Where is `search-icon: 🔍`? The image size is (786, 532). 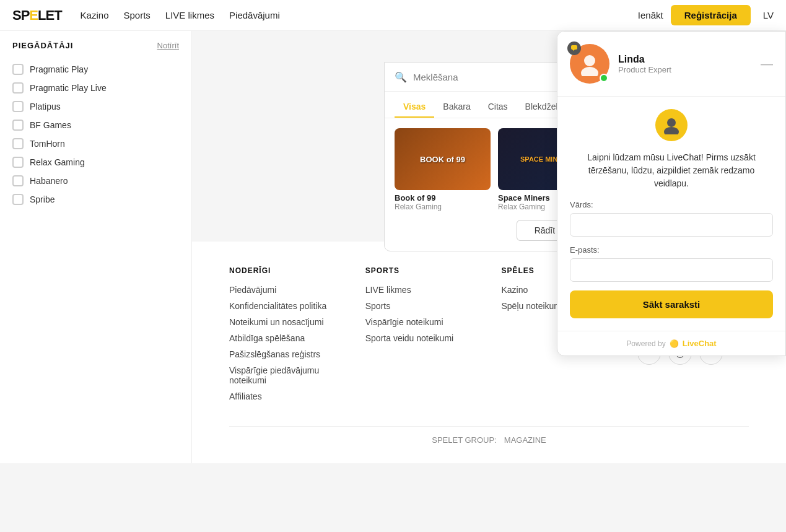 search-icon: 🔍 is located at coordinates (401, 77).